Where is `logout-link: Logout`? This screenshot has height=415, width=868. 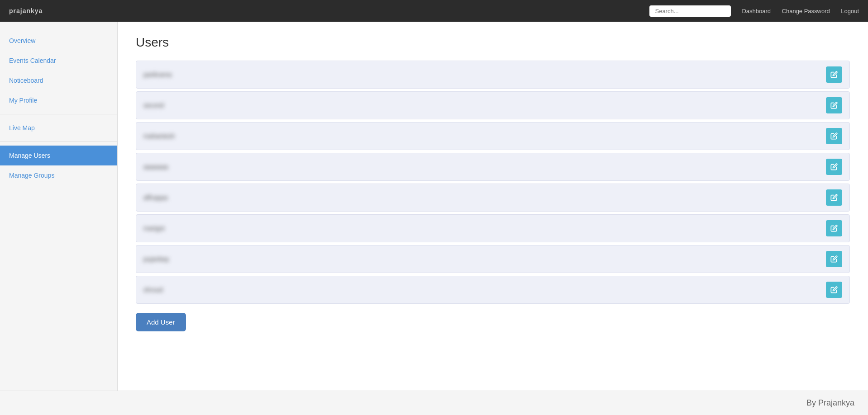 logout-link: Logout is located at coordinates (850, 11).